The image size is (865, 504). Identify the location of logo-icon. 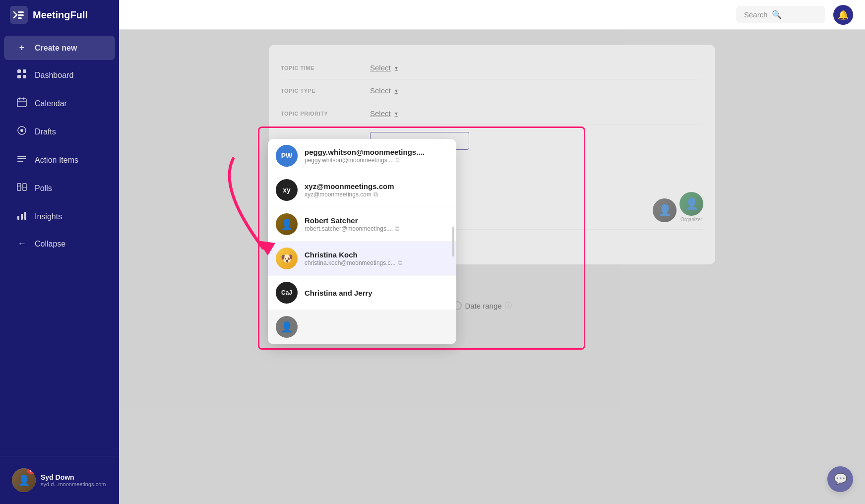
(19, 15).